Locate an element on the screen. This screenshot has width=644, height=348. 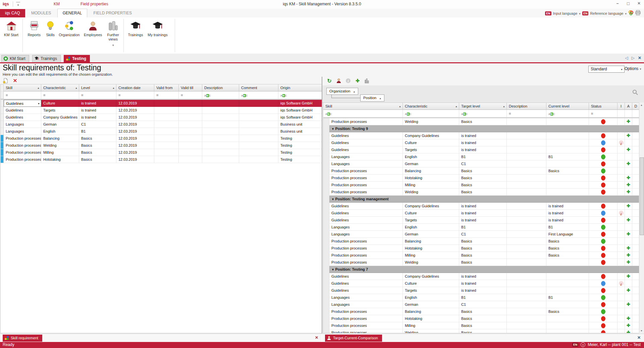
info-indicator-icon is located at coordinates (621, 143).